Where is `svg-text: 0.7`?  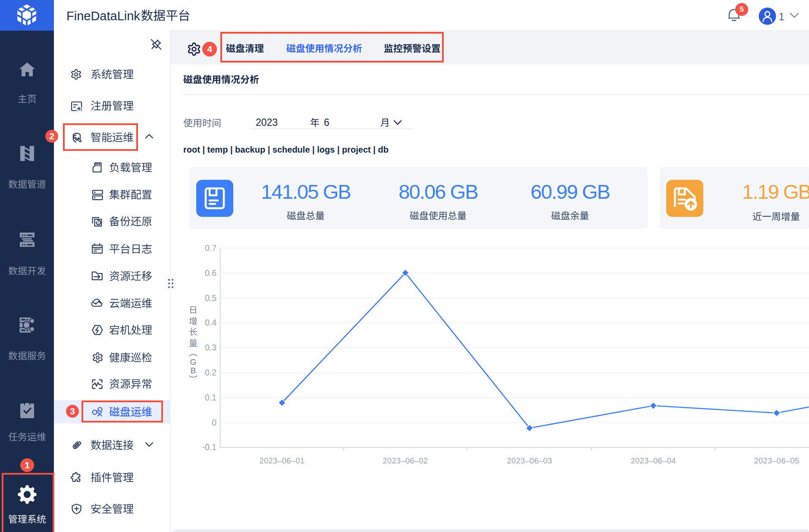 svg-text: 0.7 is located at coordinates (210, 248).